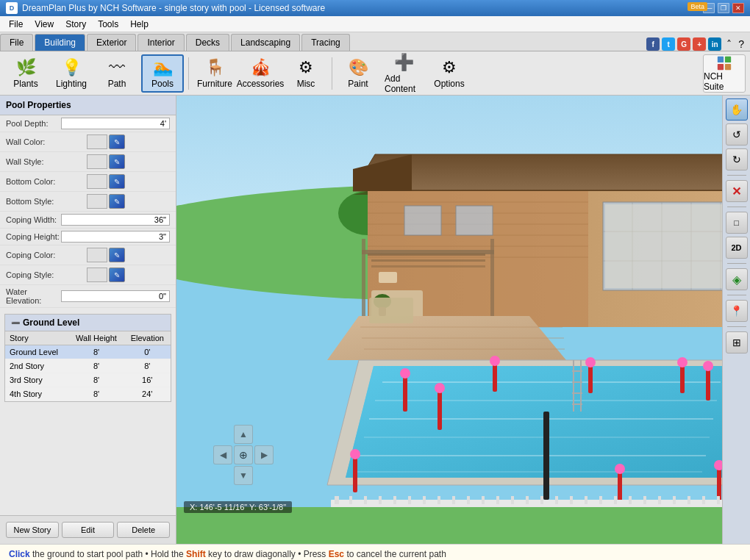 This screenshot has height=560, width=750. What do you see at coordinates (165, 8) in the screenshot?
I see `title-text: D DreamPlan Plus by NCH Software - singl…` at bounding box center [165, 8].